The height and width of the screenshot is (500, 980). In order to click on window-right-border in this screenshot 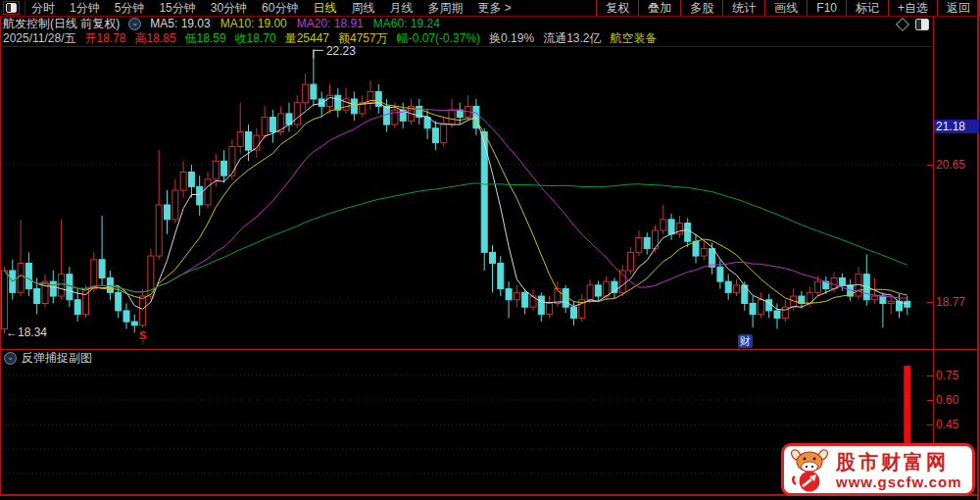, I will do `click(978, 250)`.